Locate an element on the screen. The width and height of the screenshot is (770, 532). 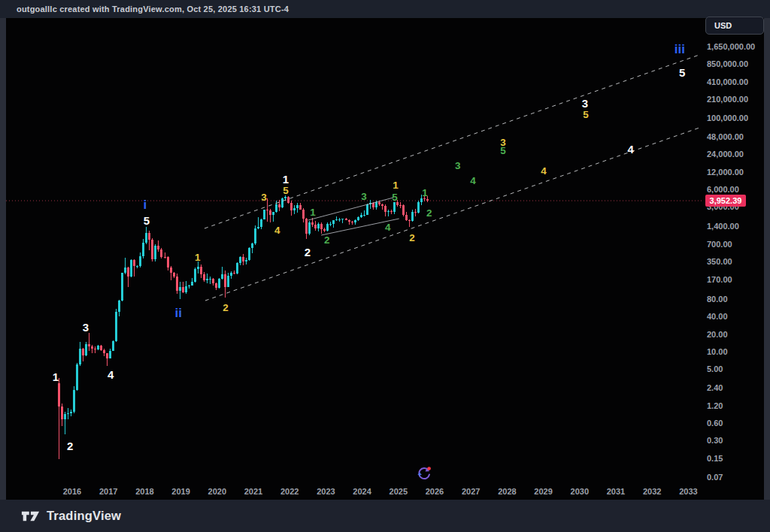
price-tick-label: 5.00 is located at coordinates (714, 369).